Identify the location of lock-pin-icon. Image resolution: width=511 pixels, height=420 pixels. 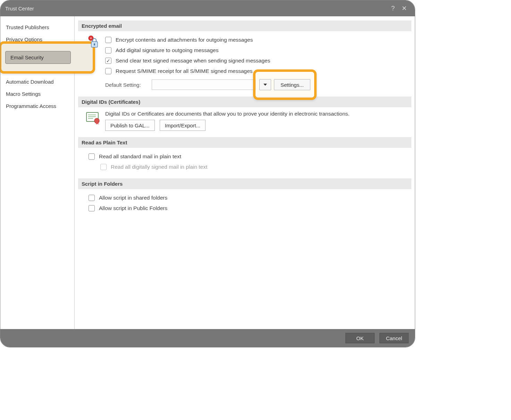
(93, 43).